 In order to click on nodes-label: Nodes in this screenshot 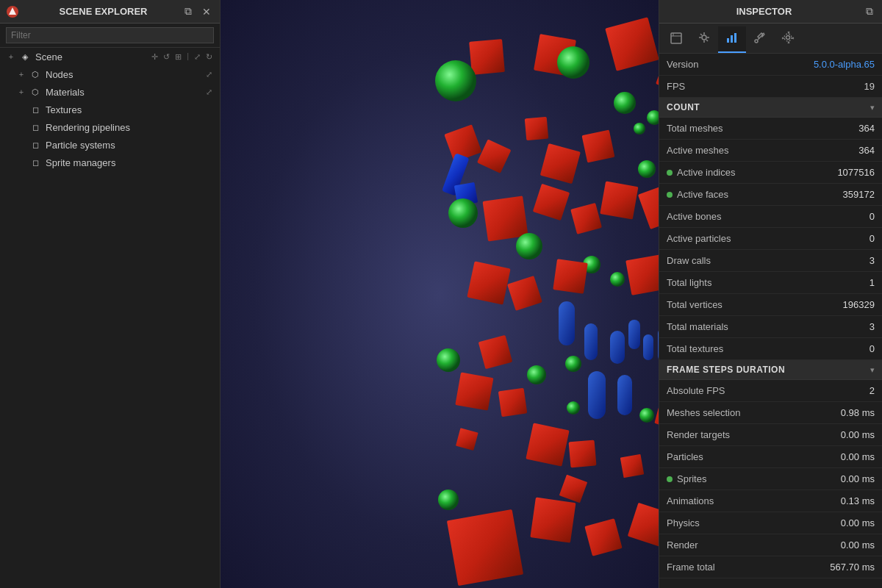, I will do `click(125, 75)`.